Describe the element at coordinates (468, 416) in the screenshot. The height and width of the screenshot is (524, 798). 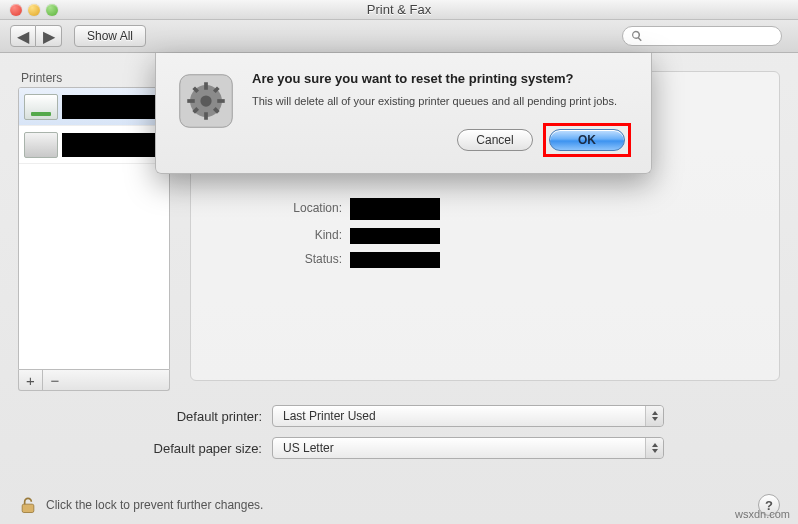
I see `default-printer-popup: Last Printer Used` at that location.